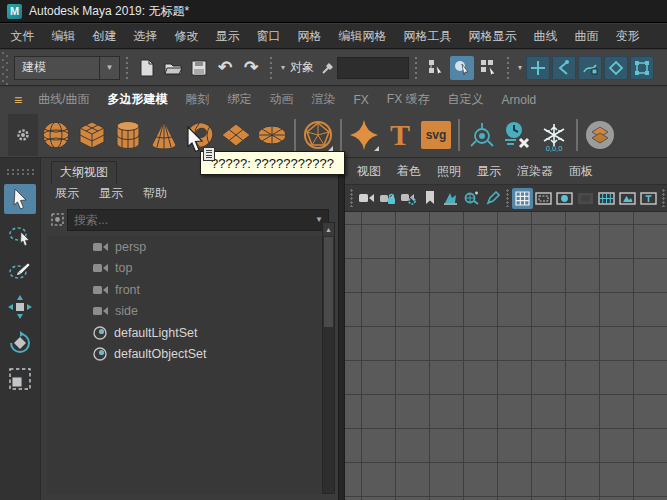 The height and width of the screenshot is (500, 667). What do you see at coordinates (428, 36) in the screenshot?
I see `menu-mesh-tools: 网格工具` at bounding box center [428, 36].